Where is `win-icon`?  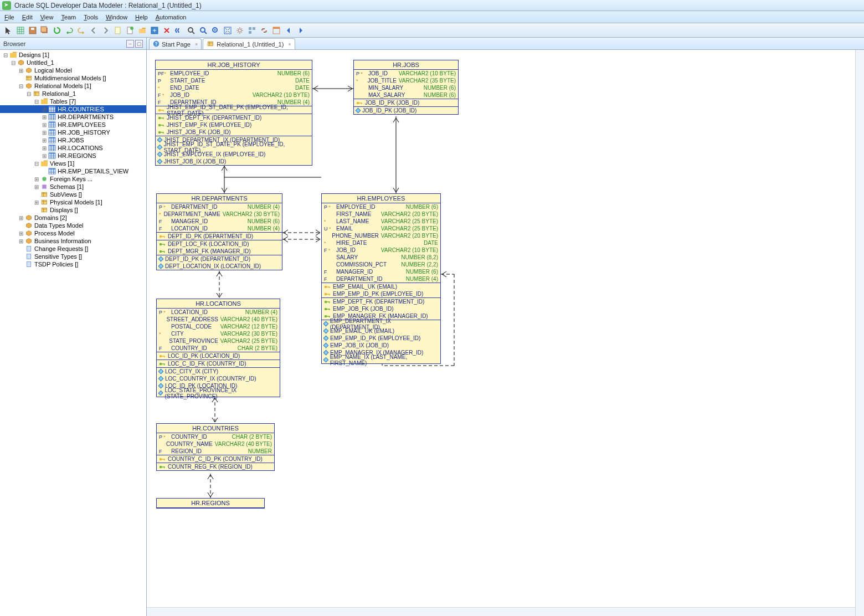 win-icon is located at coordinates (276, 30).